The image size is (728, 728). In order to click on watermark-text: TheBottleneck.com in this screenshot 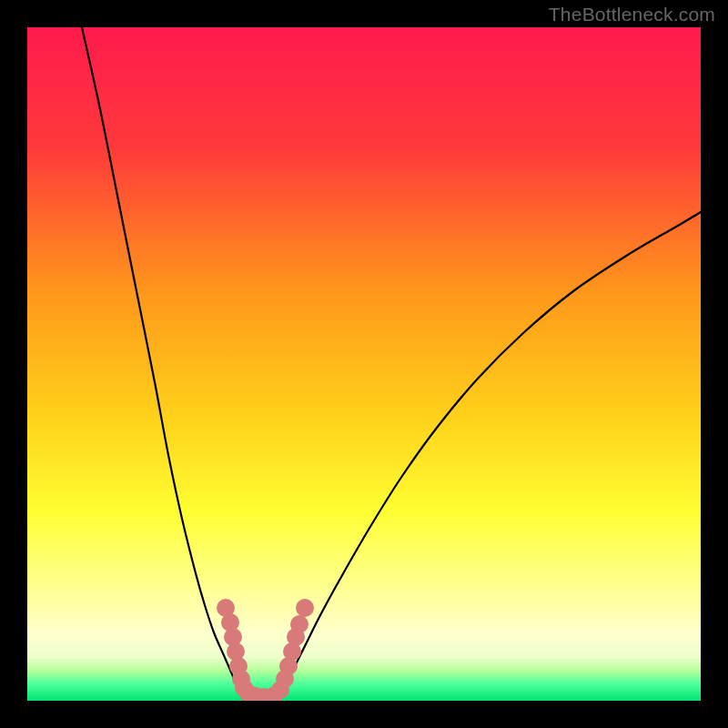, I will do `click(632, 15)`.